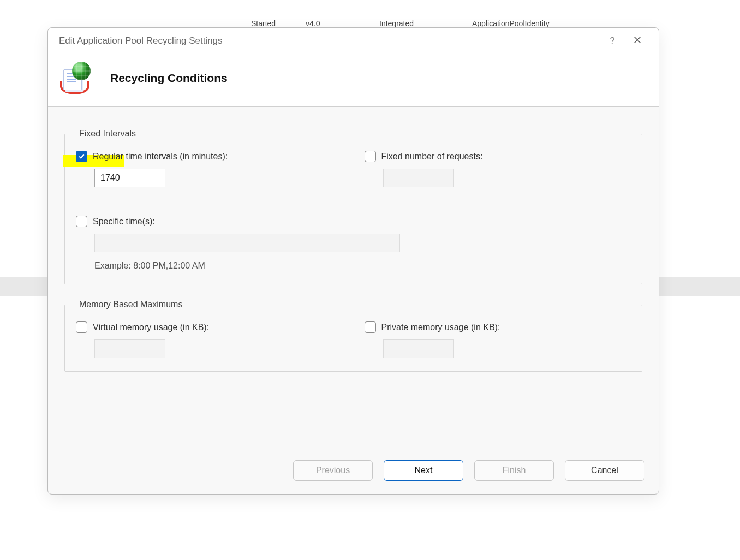 This screenshot has width=740, height=560. I want to click on bg-col-mode: Integrated, so click(396, 23).